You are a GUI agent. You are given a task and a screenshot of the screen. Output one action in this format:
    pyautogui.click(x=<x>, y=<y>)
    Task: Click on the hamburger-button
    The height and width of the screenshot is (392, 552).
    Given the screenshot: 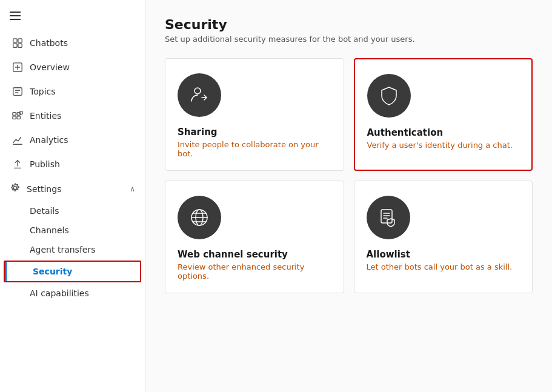 What is the action you would take?
    pyautogui.click(x=73, y=18)
    